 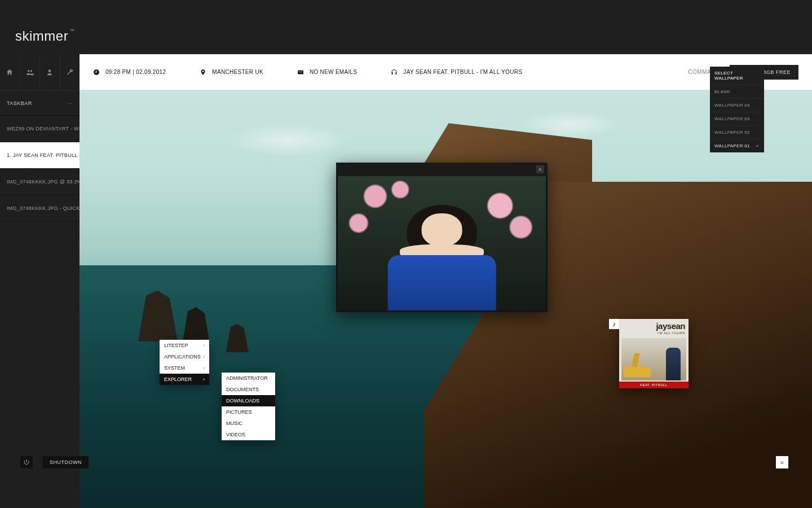 What do you see at coordinates (248, 435) in the screenshot?
I see `submenu-item: VIDEOS` at bounding box center [248, 435].